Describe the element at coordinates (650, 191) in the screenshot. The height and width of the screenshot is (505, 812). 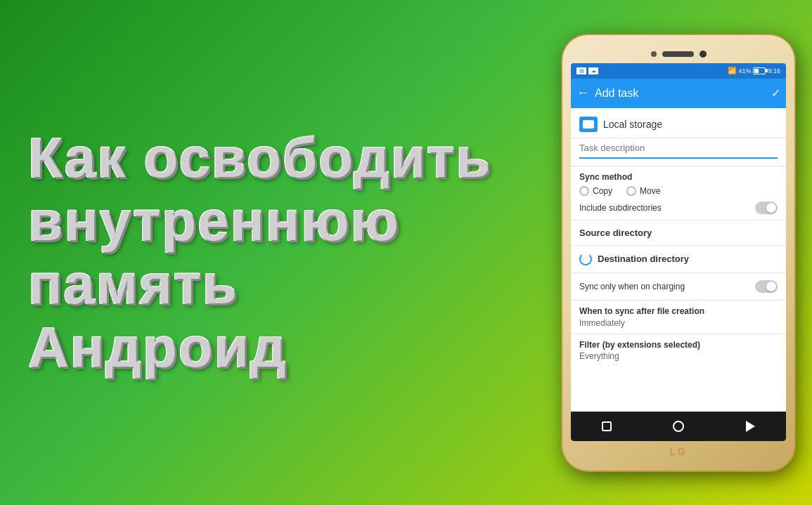
I see `move-label: Move` at that location.